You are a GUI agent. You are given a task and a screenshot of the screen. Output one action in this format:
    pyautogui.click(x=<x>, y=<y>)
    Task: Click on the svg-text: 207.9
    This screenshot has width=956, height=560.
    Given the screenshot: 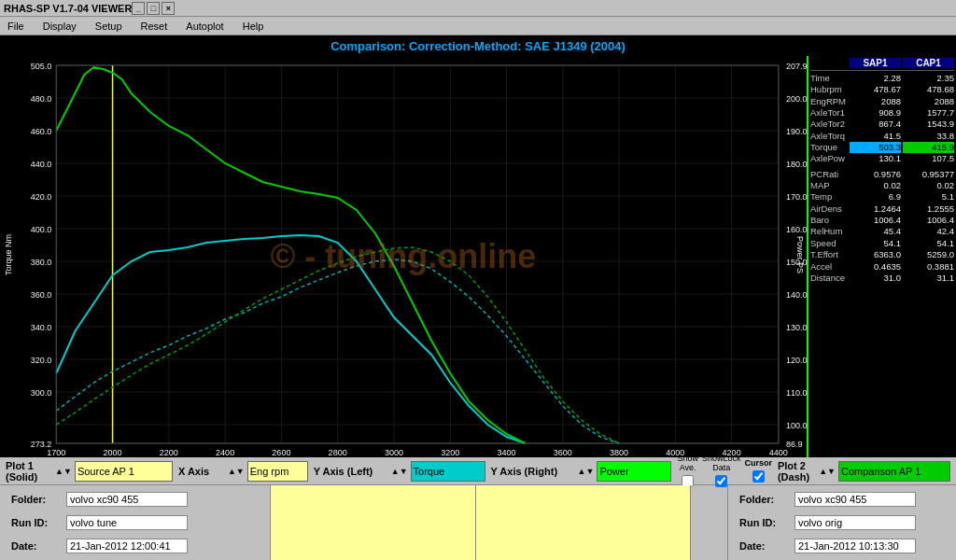 What is the action you would take?
    pyautogui.click(x=796, y=66)
    